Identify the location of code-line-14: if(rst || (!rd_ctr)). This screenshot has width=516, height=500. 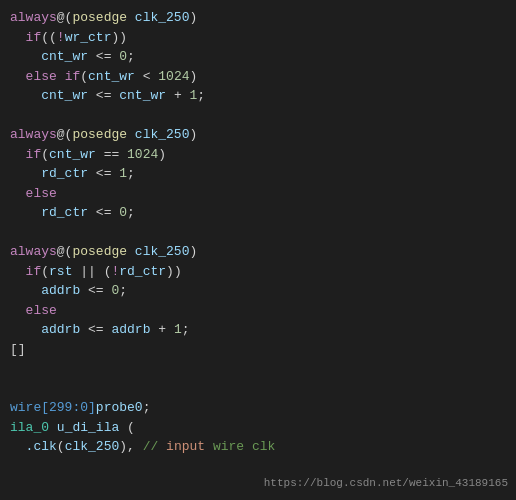
(258, 272).